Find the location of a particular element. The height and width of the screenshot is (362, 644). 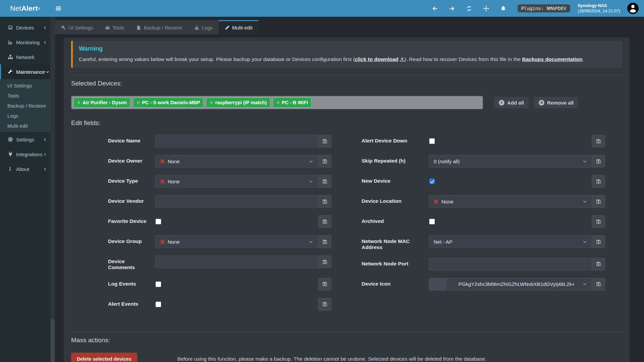

sidebar-item-devices: Devices is located at coordinates (25, 27).